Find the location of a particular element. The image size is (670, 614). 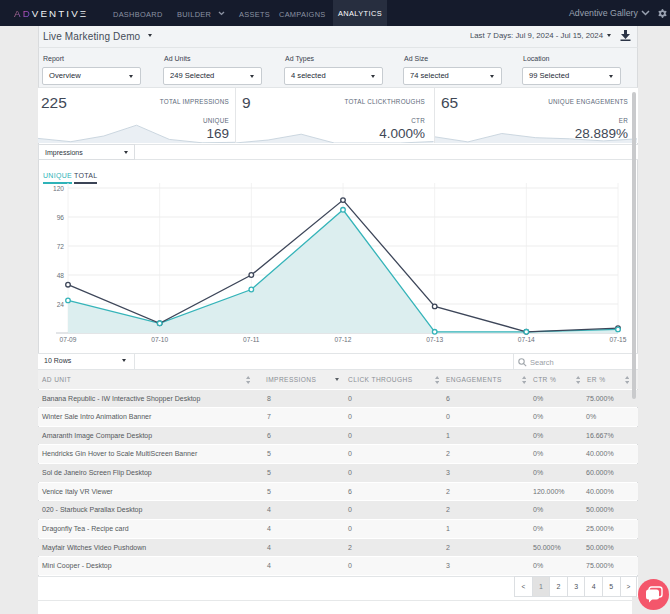

svg-text: 48 is located at coordinates (61, 276).